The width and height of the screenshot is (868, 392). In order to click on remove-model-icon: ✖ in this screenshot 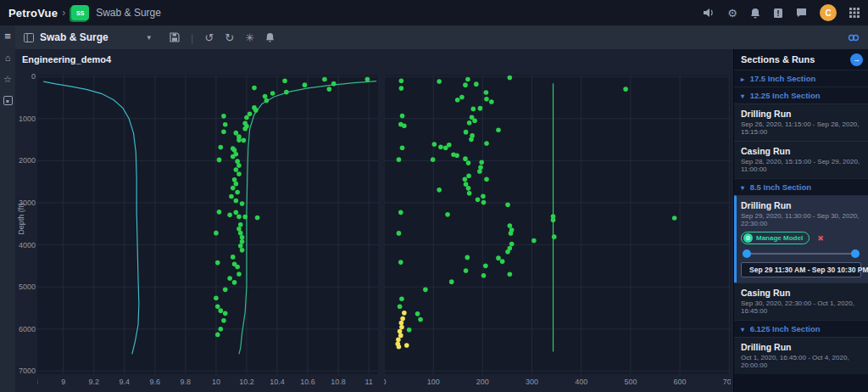, I will do `click(821, 238)`.